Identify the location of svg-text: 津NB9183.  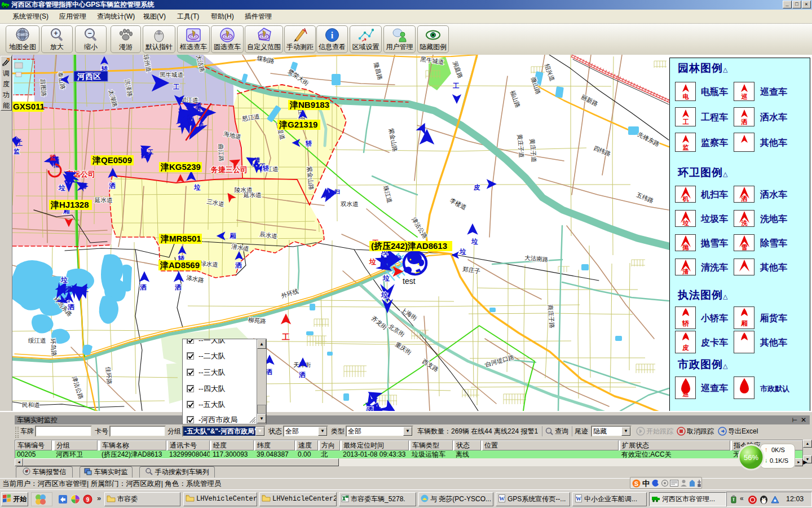
(309, 105).